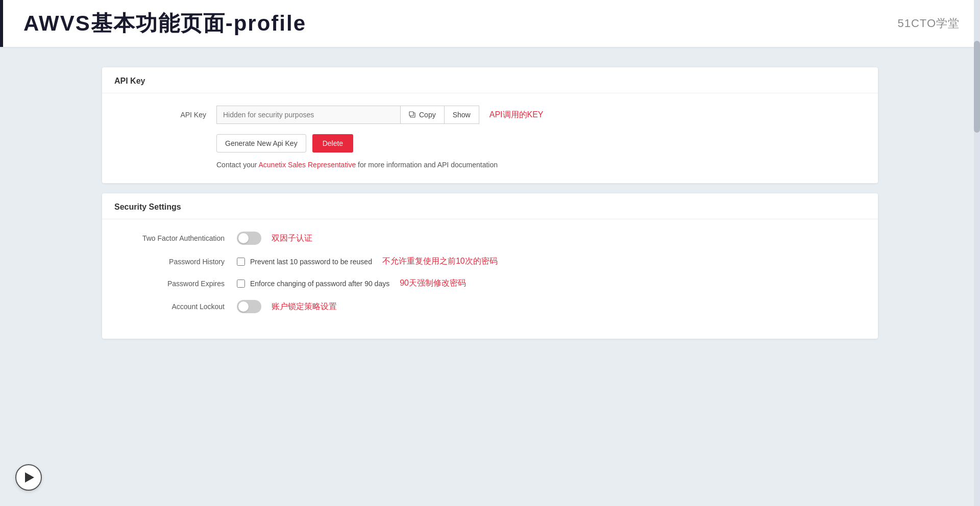 The image size is (980, 506). I want to click on two-factor-annotation: 双因子认证, so click(292, 239).